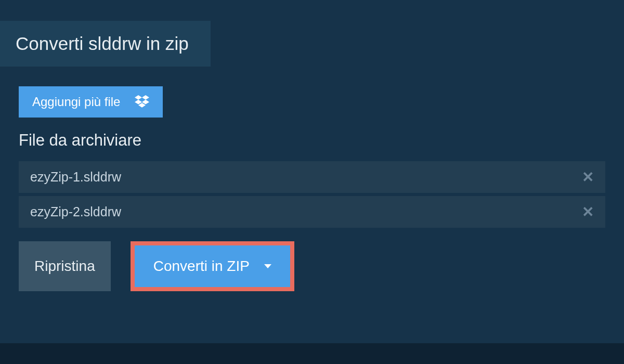  I want to click on files-section-title: File da archiviare, so click(312, 140).